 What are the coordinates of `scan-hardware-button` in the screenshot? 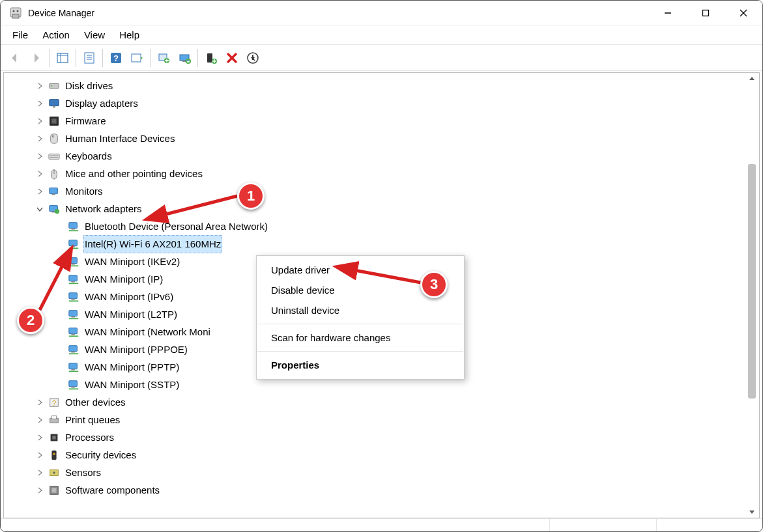 It's located at (184, 58).